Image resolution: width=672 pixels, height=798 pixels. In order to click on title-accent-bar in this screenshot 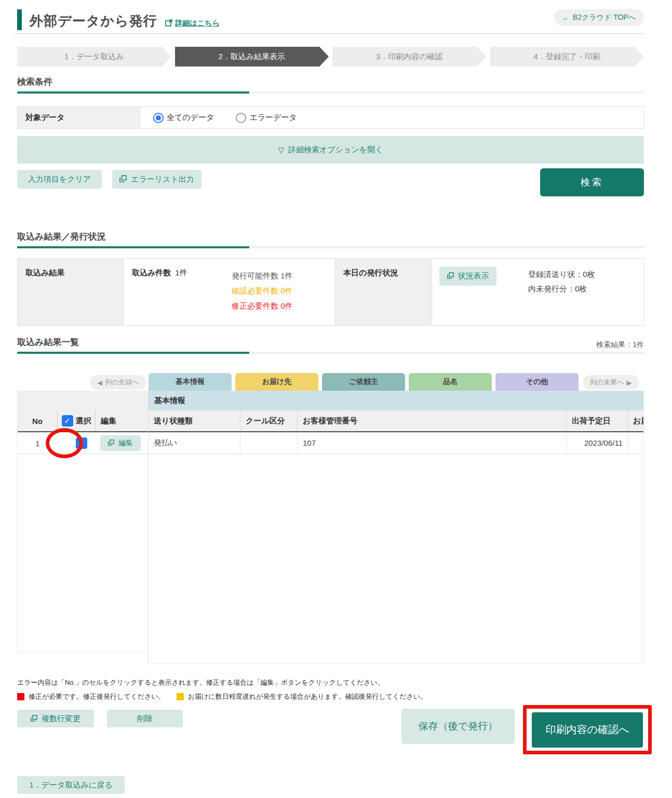, I will do `click(20, 20)`.